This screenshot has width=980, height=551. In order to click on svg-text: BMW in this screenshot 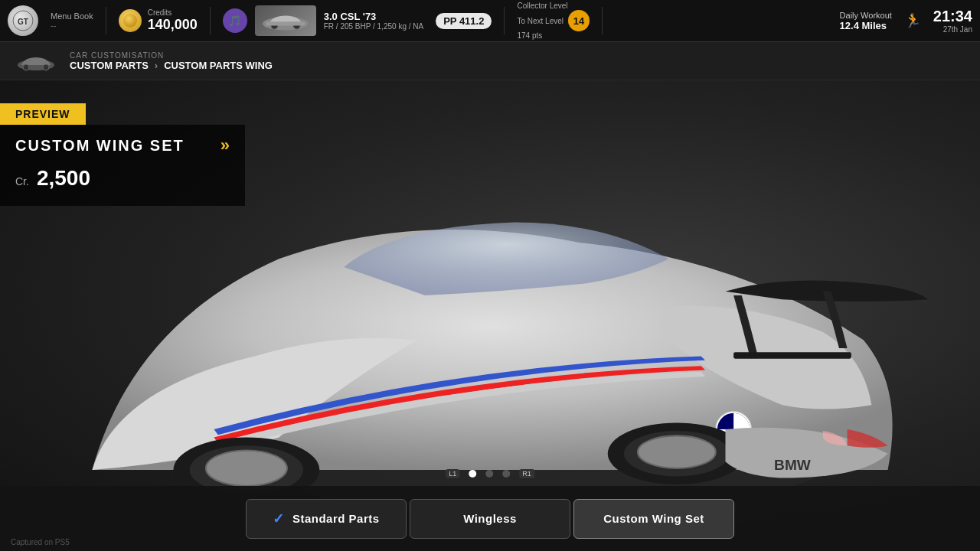, I will do `click(792, 465)`.